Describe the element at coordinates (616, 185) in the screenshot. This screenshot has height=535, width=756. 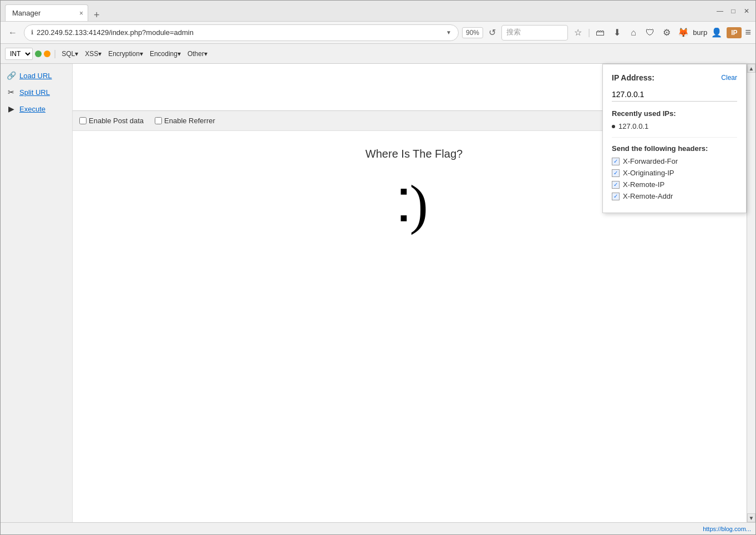
I see `header-remote-ip-checkbox: ✓` at that location.